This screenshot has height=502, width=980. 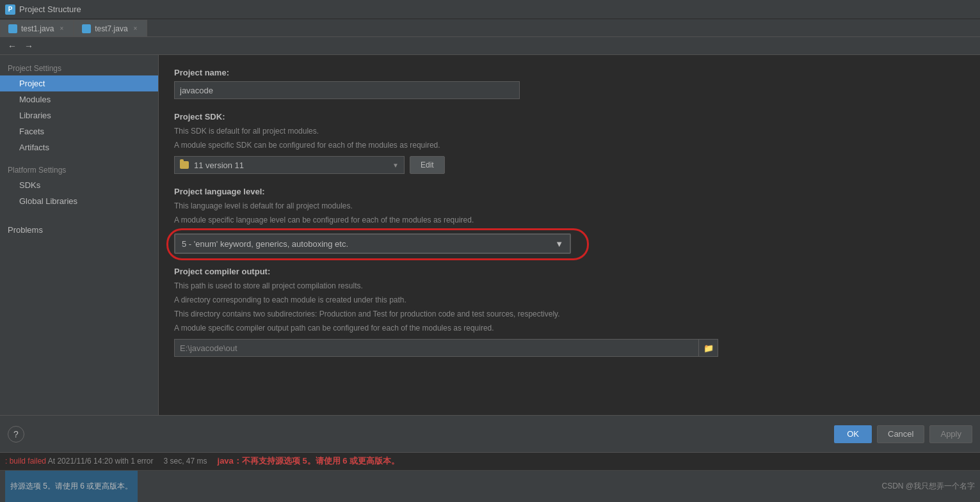 What do you see at coordinates (79, 201) in the screenshot?
I see `sidebar-item-global-libraries: Global Libraries` at bounding box center [79, 201].